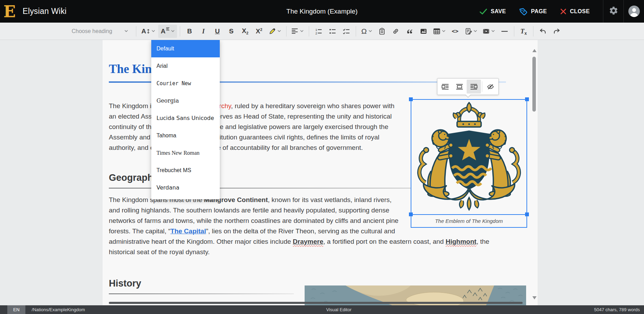  Describe the element at coordinates (505, 31) in the screenshot. I see `horizontal-line-button` at that location.